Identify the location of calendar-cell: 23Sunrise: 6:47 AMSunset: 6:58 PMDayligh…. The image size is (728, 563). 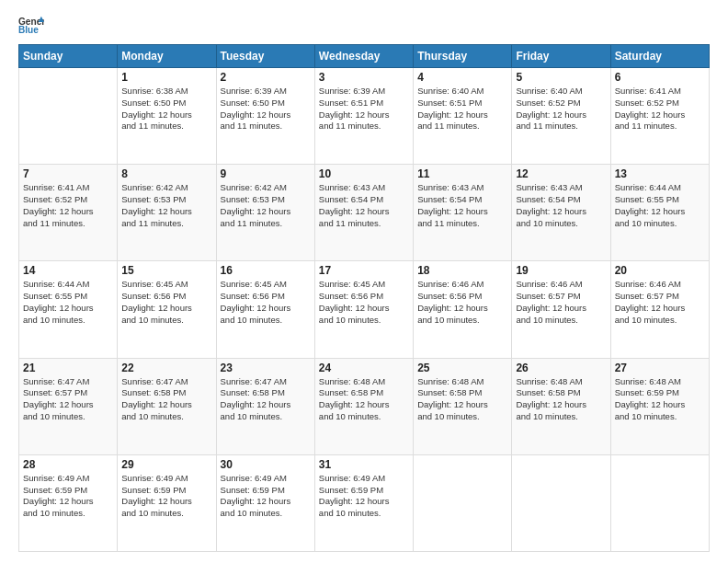
(265, 407).